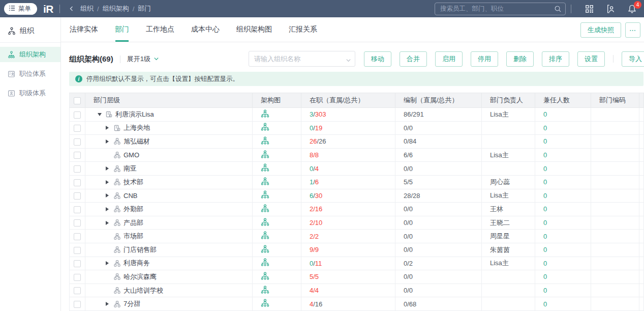 The image size is (644, 311). Describe the element at coordinates (77, 223) in the screenshot. I see `row-checkbox-cell` at that location.